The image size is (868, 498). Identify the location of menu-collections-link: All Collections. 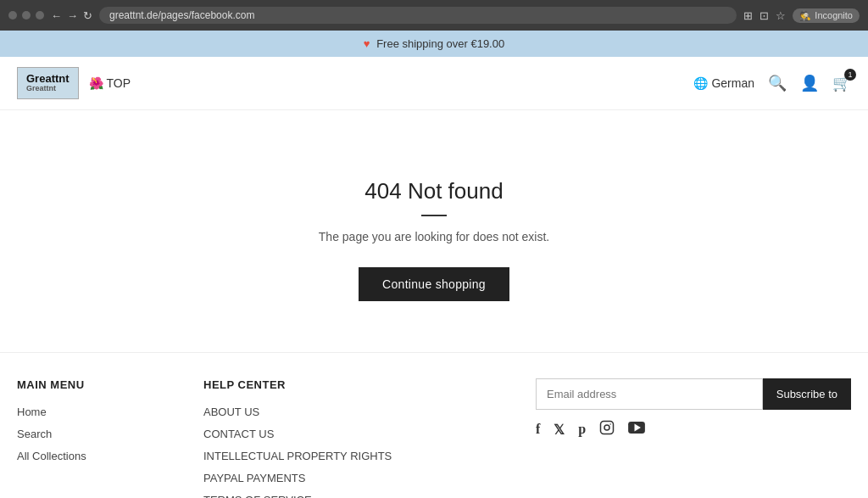
(52, 456).